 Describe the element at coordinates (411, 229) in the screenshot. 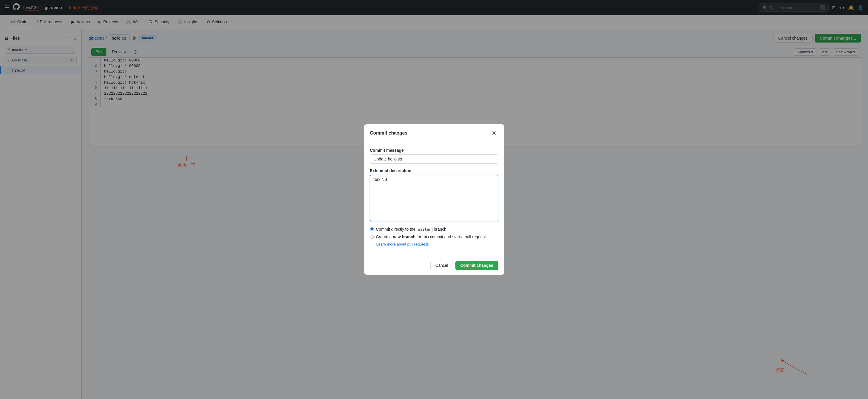

I see `radio-direct-label: Commit directly to the master branch` at that location.